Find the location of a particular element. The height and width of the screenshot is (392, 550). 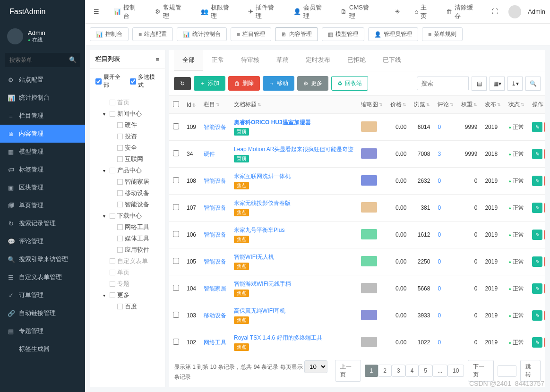

topnav-right-3: ⛶ is located at coordinates (495, 11).